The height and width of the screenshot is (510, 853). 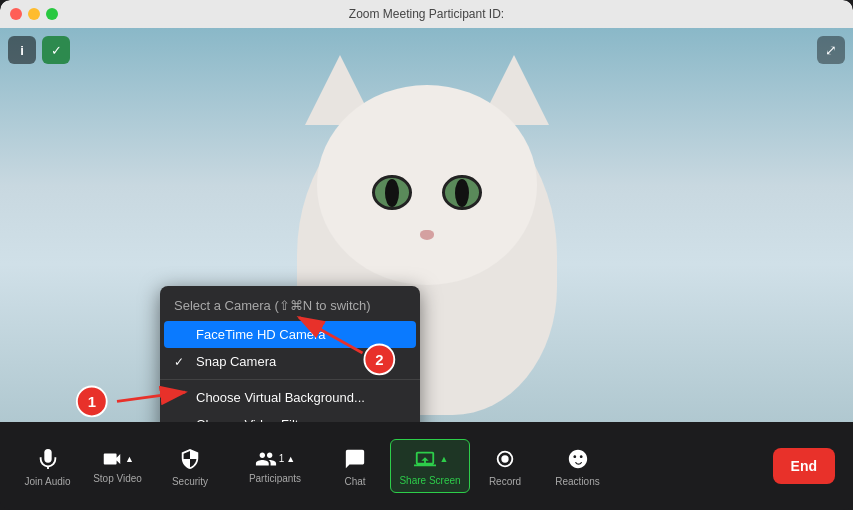 What do you see at coordinates (34, 14) in the screenshot?
I see `minimize-button` at bounding box center [34, 14].